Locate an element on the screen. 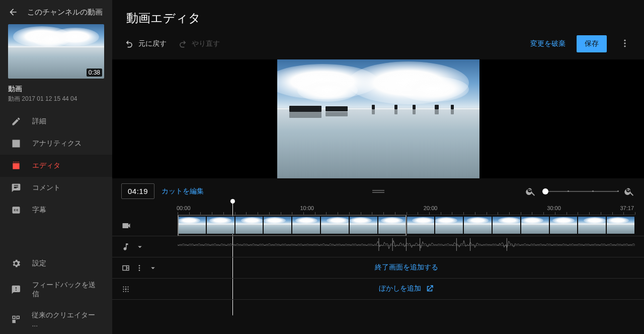  zoom-slider is located at coordinates (580, 191).